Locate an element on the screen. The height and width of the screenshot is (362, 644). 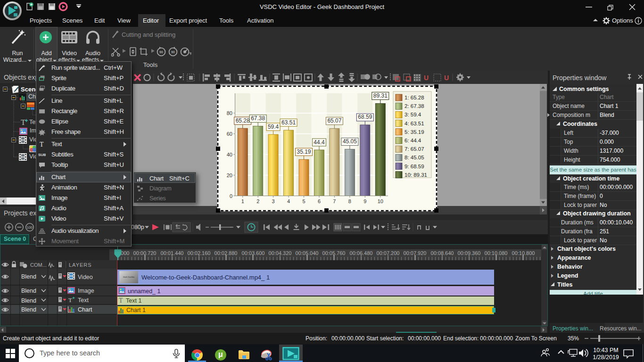
svg-text: SUB is located at coordinates (42, 155).